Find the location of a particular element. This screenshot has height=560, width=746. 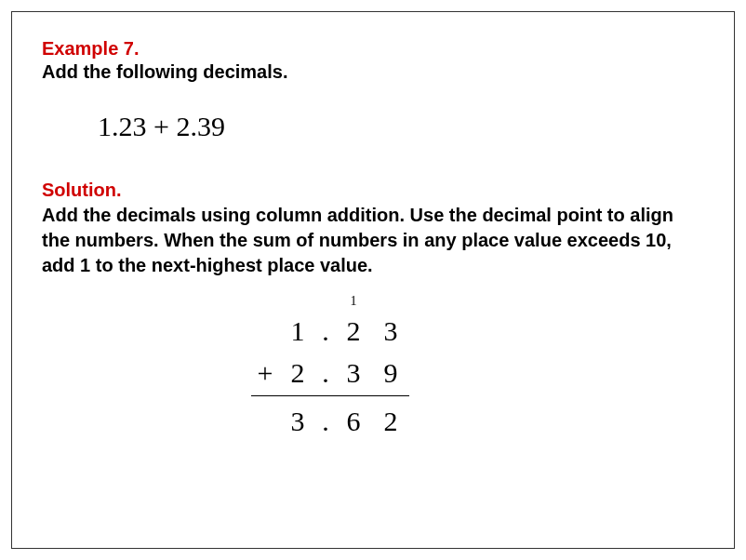

addend-row-1: 1 . 2 3 is located at coordinates (330, 331).